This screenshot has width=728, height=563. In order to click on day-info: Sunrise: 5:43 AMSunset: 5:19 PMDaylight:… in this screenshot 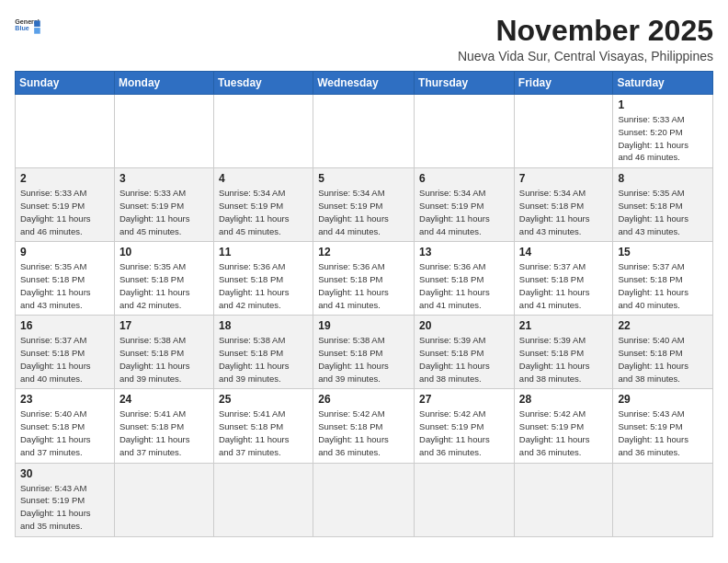, I will do `click(663, 432)`.